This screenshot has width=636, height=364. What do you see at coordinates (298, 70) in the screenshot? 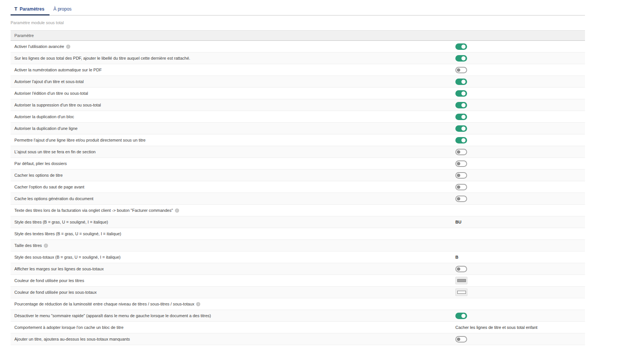
I see `table-row: Activer la numérotation automatique sur …` at bounding box center [298, 70].